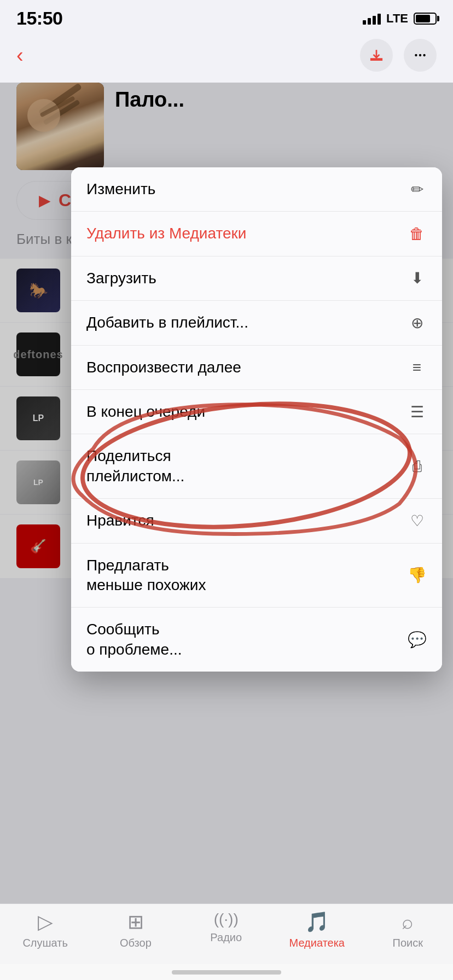 The image size is (453, 980). I want to click on play-next-icon: ≡, so click(417, 368).